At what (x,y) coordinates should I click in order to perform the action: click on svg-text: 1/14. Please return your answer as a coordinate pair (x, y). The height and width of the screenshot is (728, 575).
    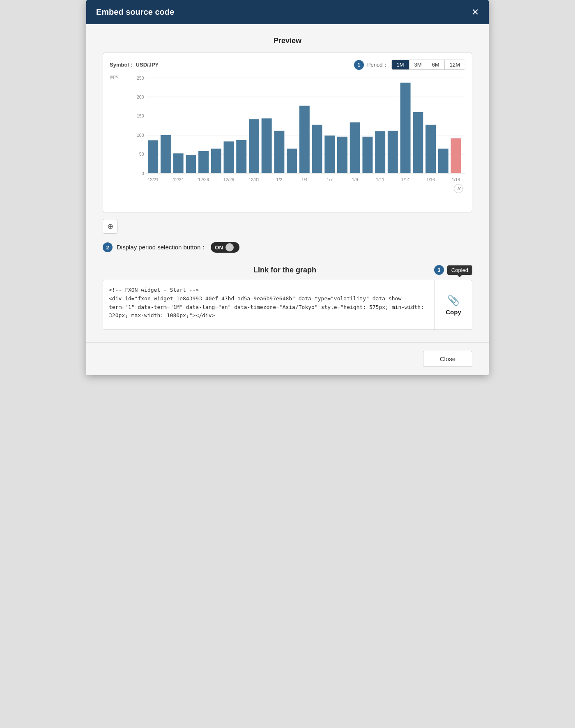
    Looking at the image, I should click on (406, 180).